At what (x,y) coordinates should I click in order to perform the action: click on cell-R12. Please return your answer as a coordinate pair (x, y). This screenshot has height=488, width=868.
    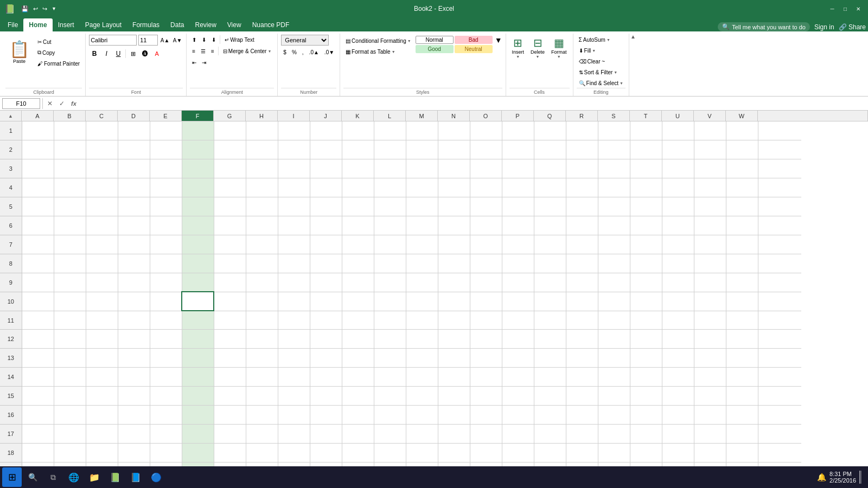
    Looking at the image, I should click on (582, 339).